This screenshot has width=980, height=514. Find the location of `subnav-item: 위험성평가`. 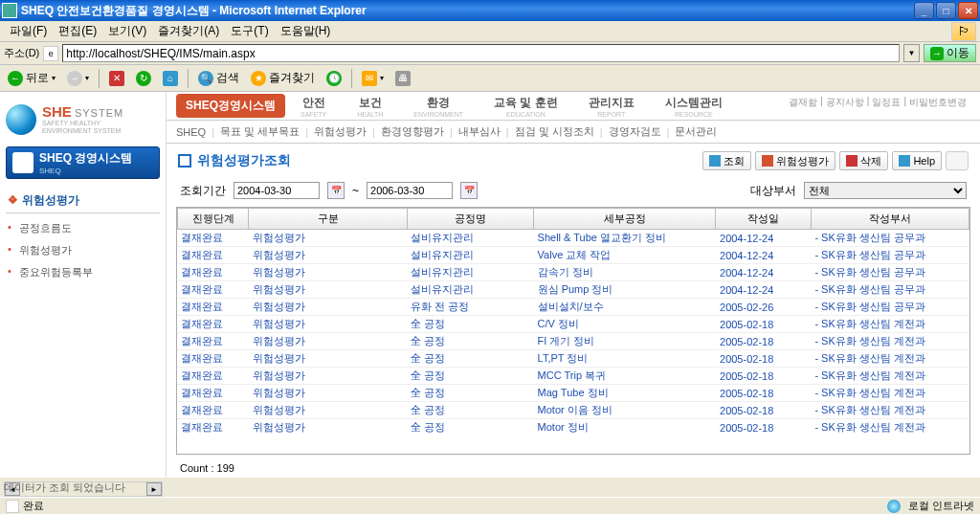

subnav-item: 위험성평가 is located at coordinates (341, 132).